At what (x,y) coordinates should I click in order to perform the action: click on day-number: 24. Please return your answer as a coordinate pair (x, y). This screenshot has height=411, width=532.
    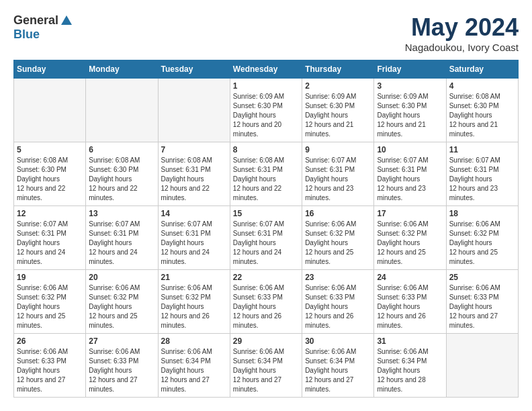
    Looking at the image, I should click on (410, 277).